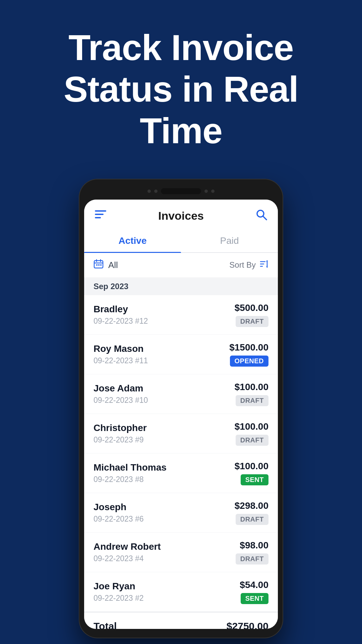 This screenshot has width=362, height=644. I want to click on tab-paid: Paid, so click(229, 241).